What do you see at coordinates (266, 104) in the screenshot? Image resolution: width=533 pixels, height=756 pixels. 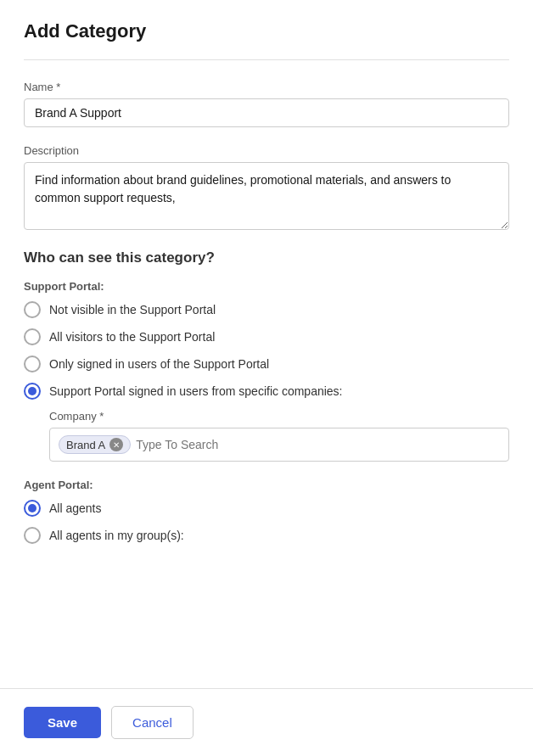 I see `name-group: Name *` at bounding box center [266, 104].